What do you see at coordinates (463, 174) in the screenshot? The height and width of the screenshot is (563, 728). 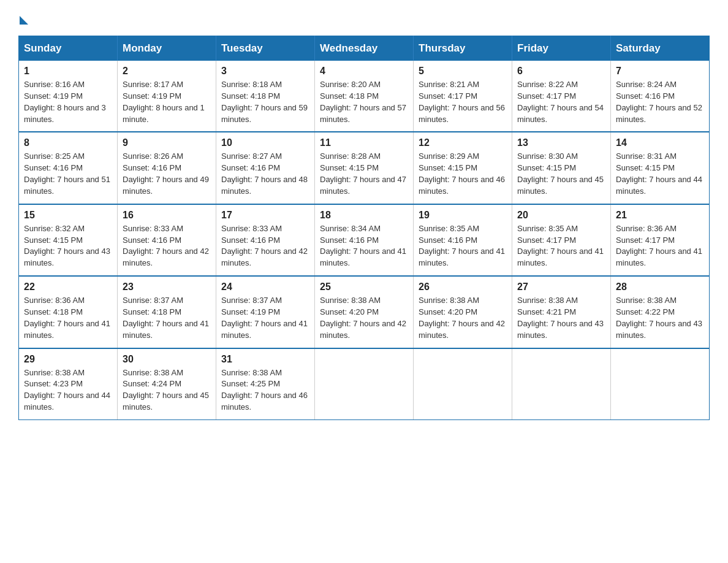 I see `day-info: Sunrise: 8:29 AMSunset: 4:15 PMDaylight:…` at bounding box center [463, 174].